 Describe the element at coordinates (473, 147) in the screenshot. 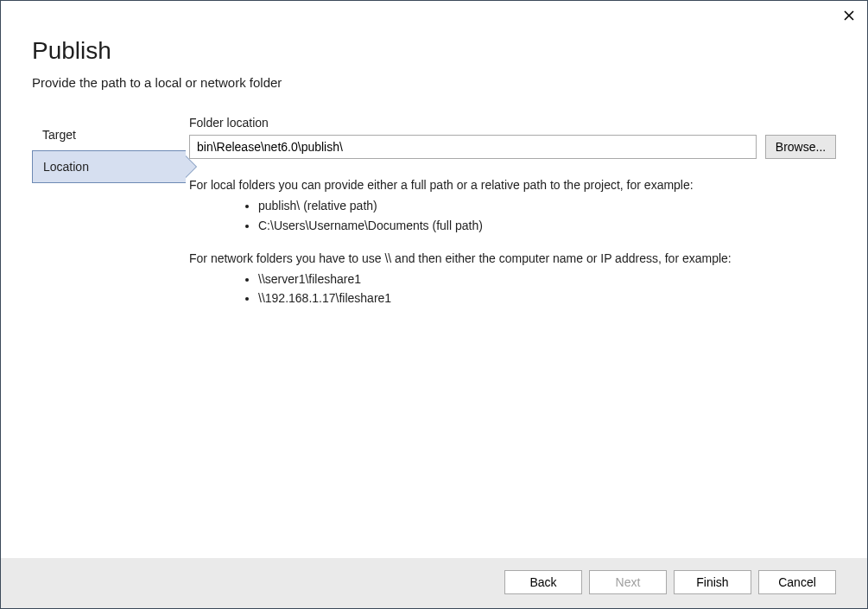

I see `folder-location-input` at that location.